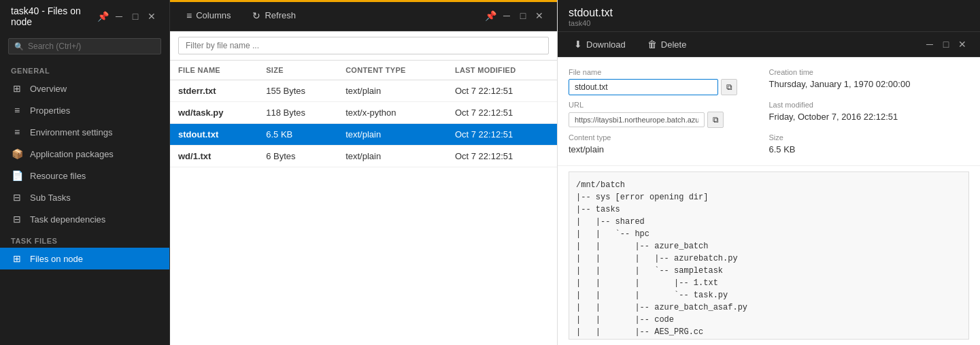  What do you see at coordinates (490, 16) in the screenshot?
I see `main-pin-button: 📌` at bounding box center [490, 16].